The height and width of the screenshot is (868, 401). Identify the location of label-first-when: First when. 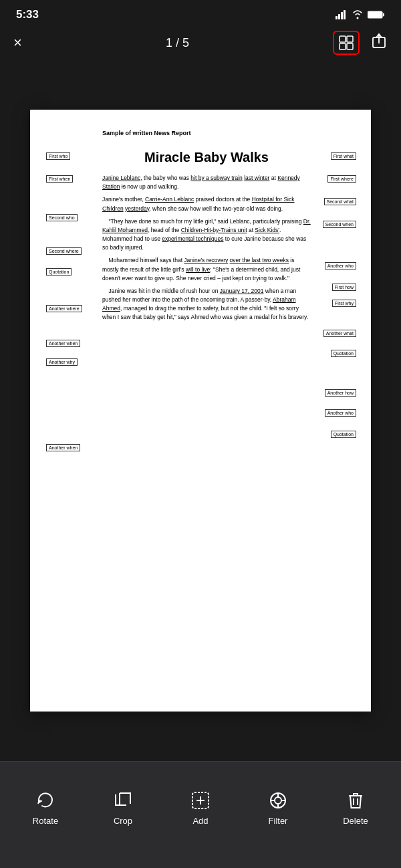
(59, 179).